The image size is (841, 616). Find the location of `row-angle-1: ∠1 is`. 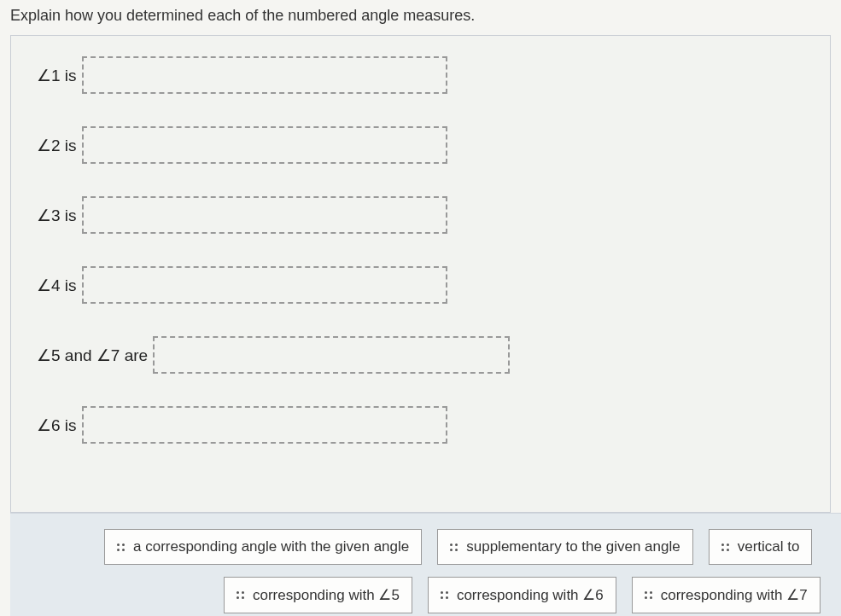

row-angle-1: ∠1 is is located at coordinates (420, 75).